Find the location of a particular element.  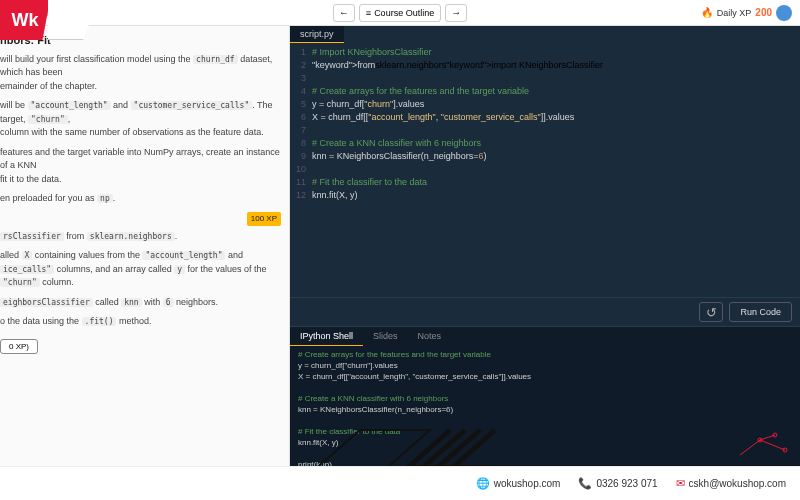

outline-label: Course Outline is located at coordinates (404, 13).